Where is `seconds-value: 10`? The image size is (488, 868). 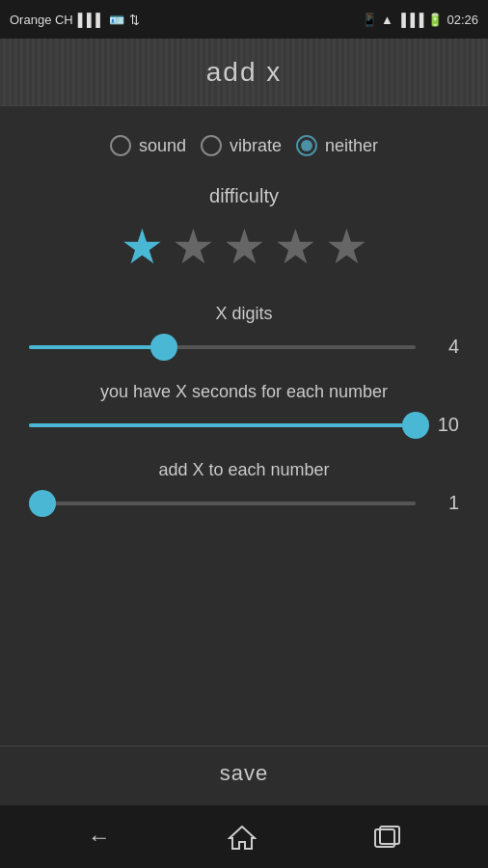 seconds-value: 10 is located at coordinates (445, 424).